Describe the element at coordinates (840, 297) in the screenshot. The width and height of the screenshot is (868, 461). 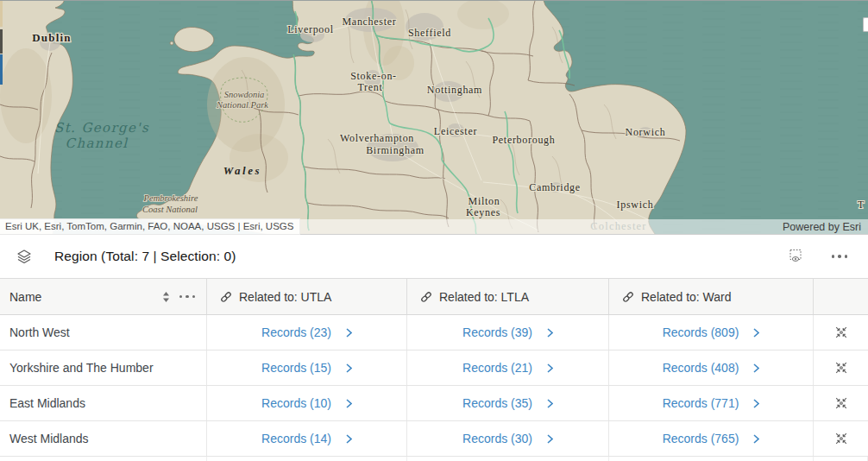
I see `column-header-actions` at that location.